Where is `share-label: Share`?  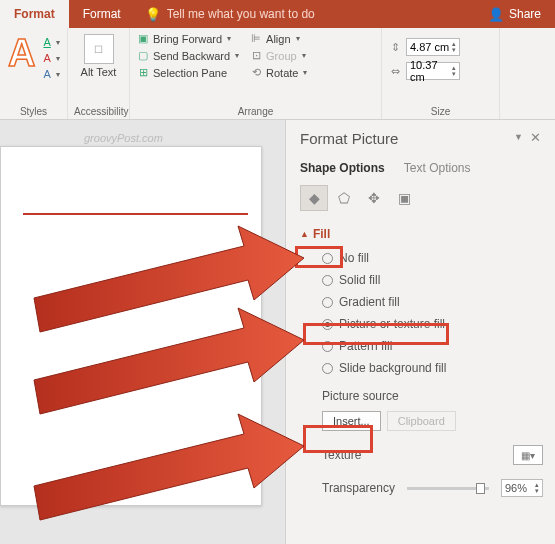
share-label: Share is located at coordinates (525, 14).